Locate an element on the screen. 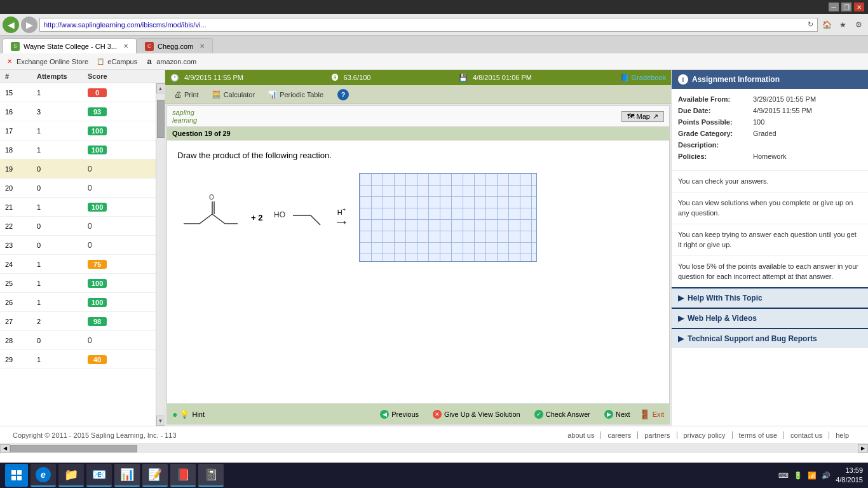 The width and height of the screenshot is (868, 488). taskbar-right: ⌨ 🔋 📶 🔊 13:59 4/8/2015 is located at coordinates (821, 475).